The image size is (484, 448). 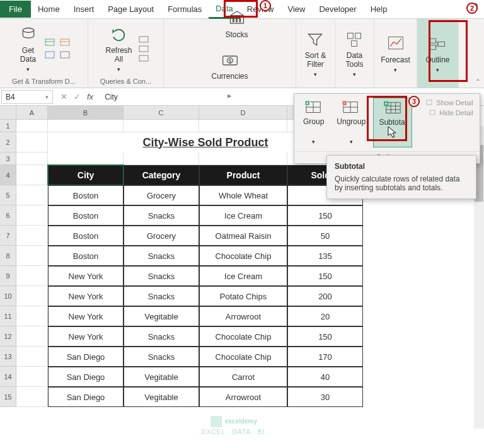 What do you see at coordinates (90, 97) in the screenshot?
I see `fx-icon: fx` at bounding box center [90, 97].